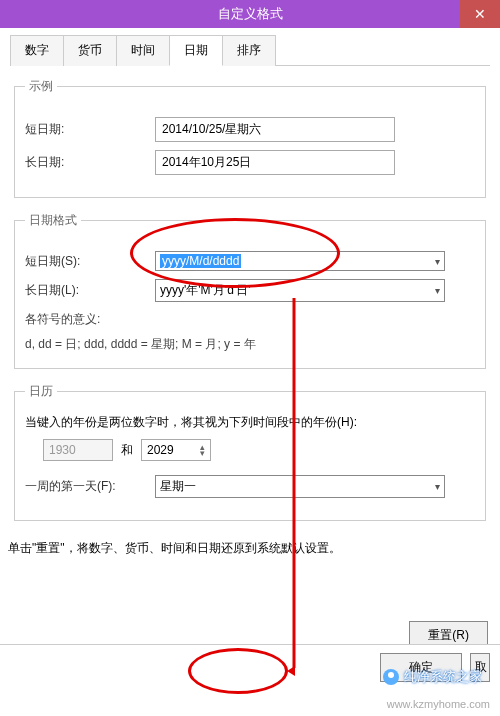 The height and width of the screenshot is (716, 500). What do you see at coordinates (196, 50) in the screenshot?
I see `tab-date: 日期` at bounding box center [196, 50].